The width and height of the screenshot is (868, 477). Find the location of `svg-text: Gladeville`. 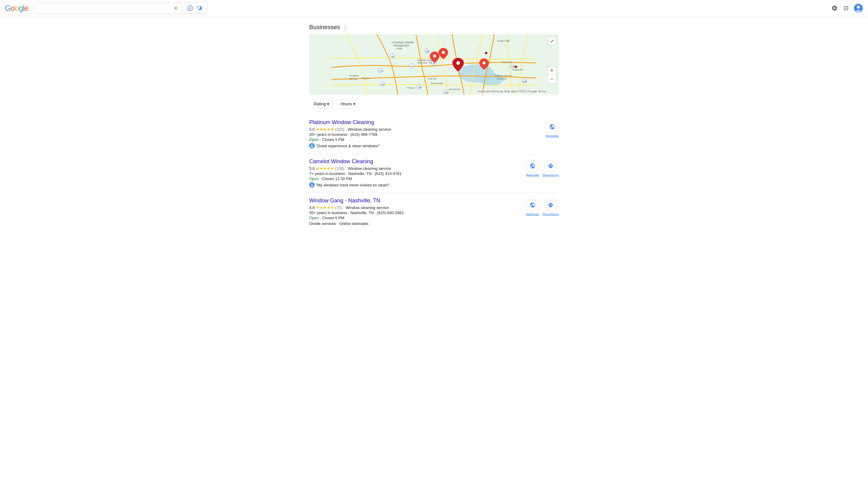

svg-text: Gladeville is located at coordinates (518, 70).